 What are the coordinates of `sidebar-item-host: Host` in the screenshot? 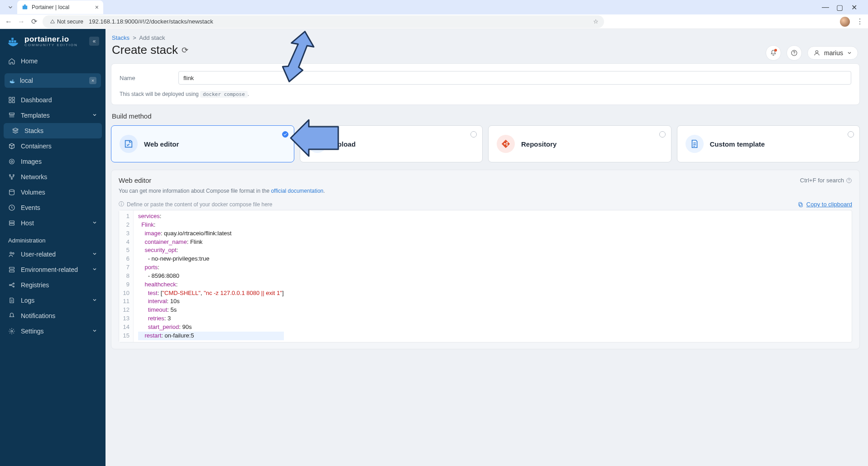 It's located at (53, 223).